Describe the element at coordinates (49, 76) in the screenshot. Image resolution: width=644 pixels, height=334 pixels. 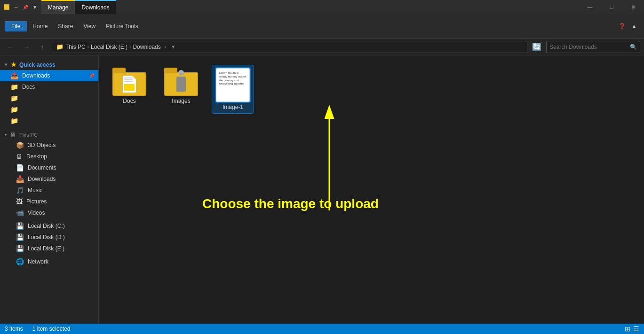
I see `sidebar-item-downloads-quick: 📥 Downloads 📌` at that location.